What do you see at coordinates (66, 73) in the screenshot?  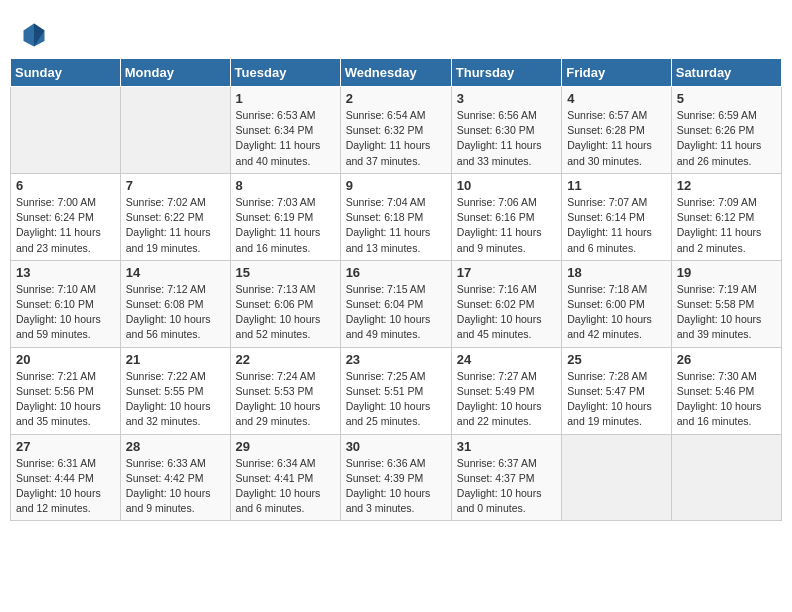 I see `day-of-week-header: Sunday` at bounding box center [66, 73].